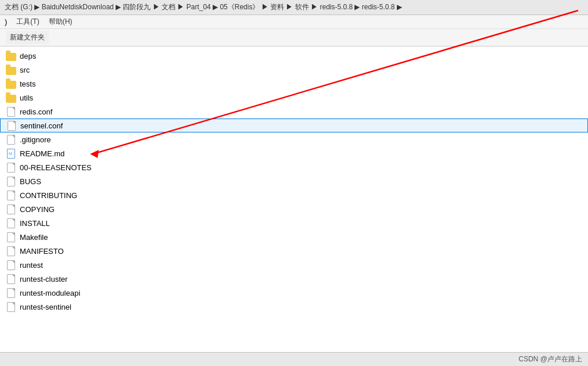 The image size is (588, 366). Describe the element at coordinates (42, 125) in the screenshot. I see `file-name-label: sentinel.conf` at that location.